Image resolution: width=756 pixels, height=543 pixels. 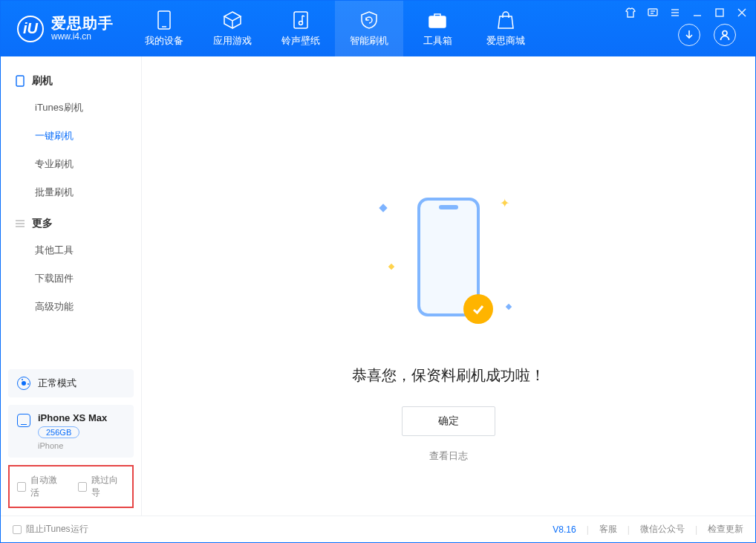 What do you see at coordinates (449, 456) in the screenshot?
I see `view-log-link: 查看日志` at bounding box center [449, 456].